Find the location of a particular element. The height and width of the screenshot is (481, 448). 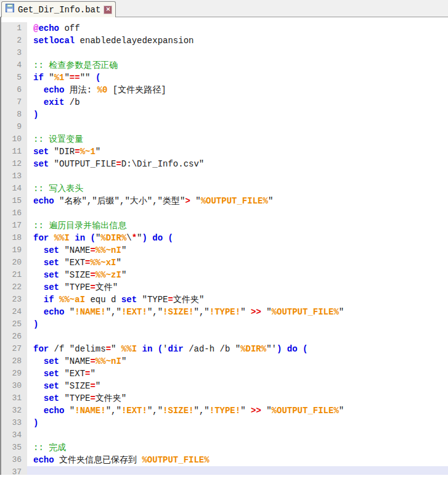

line-number: 21 is located at coordinates (14, 275).